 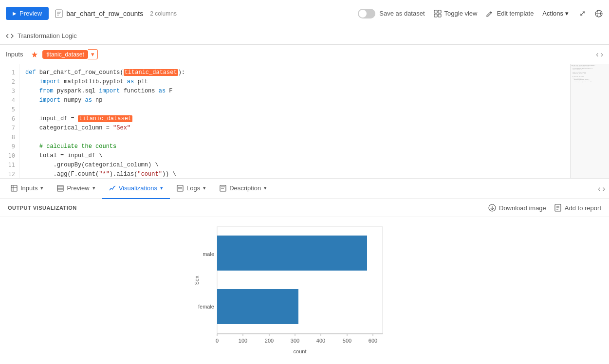 What do you see at coordinates (29, 188) in the screenshot?
I see `tab-inputs-label: Inputs` at bounding box center [29, 188].